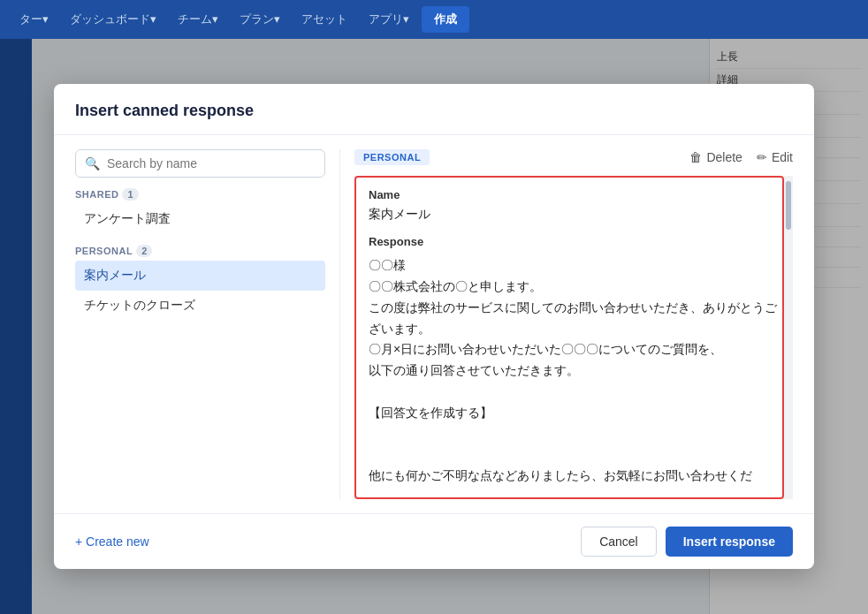 This screenshot has width=868, height=614. Describe the element at coordinates (729, 542) in the screenshot. I see `insert-response-button: Insert response` at that location.